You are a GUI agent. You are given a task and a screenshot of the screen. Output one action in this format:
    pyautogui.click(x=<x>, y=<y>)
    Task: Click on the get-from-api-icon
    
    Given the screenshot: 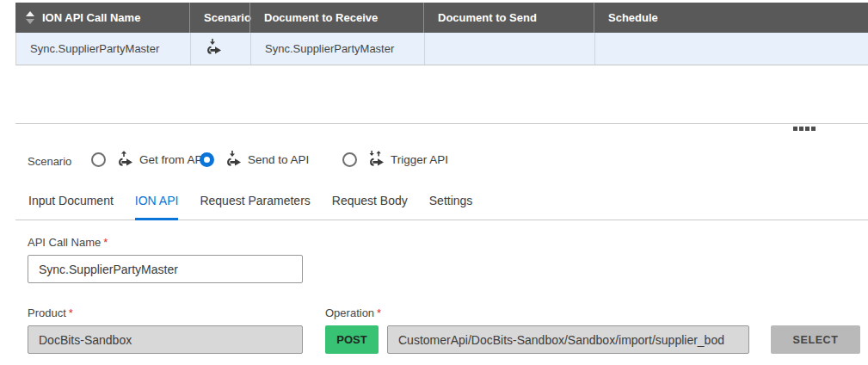 What is the action you would take?
    pyautogui.click(x=125, y=159)
    